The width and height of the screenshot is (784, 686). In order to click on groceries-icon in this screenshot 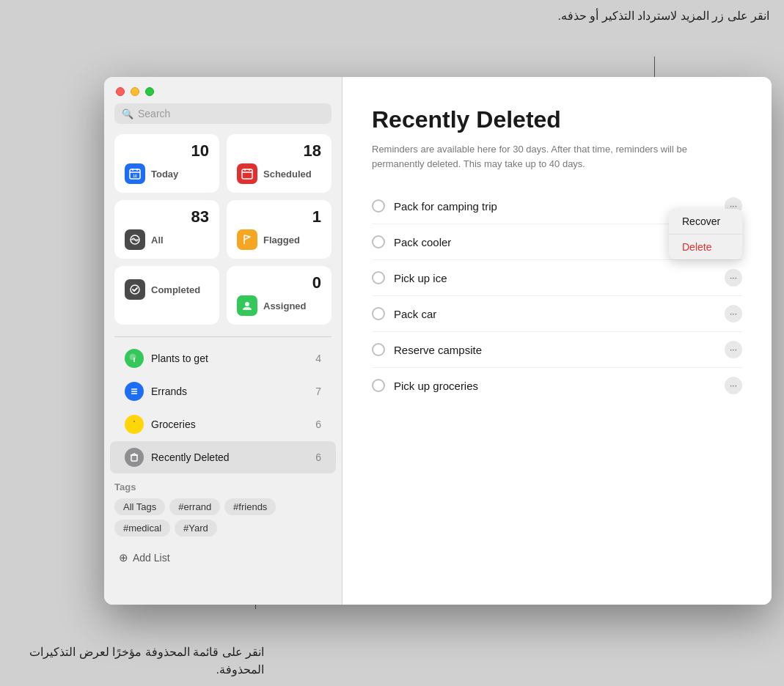, I will do `click(134, 424)`.